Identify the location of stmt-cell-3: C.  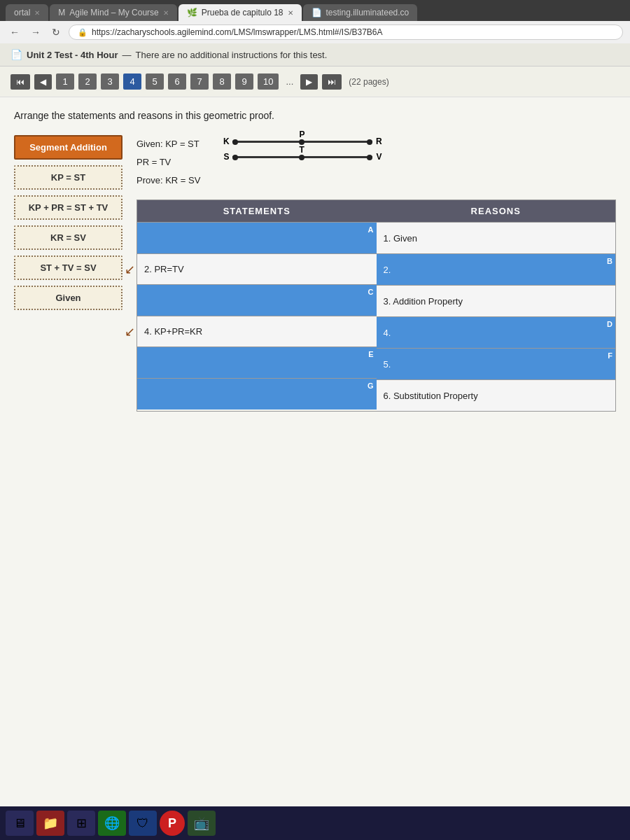
(257, 300).